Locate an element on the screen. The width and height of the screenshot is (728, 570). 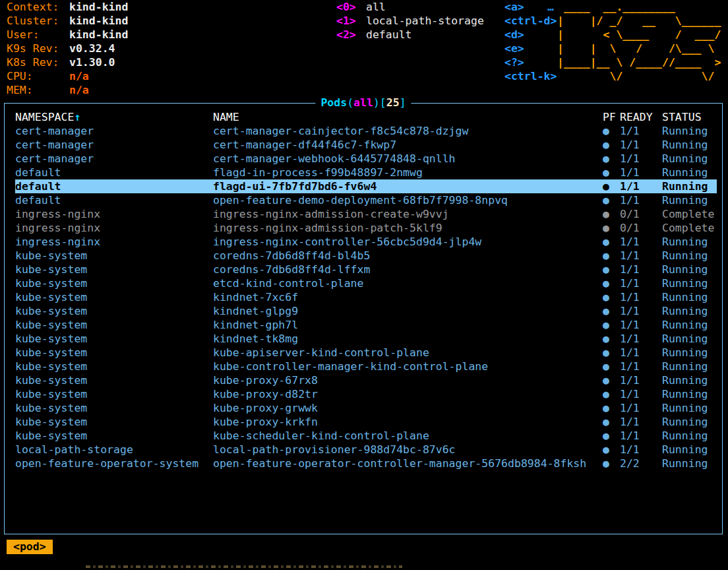
cell-name: cert-manager-cainjector-f8c54c878-dzjgw is located at coordinates (408, 131).